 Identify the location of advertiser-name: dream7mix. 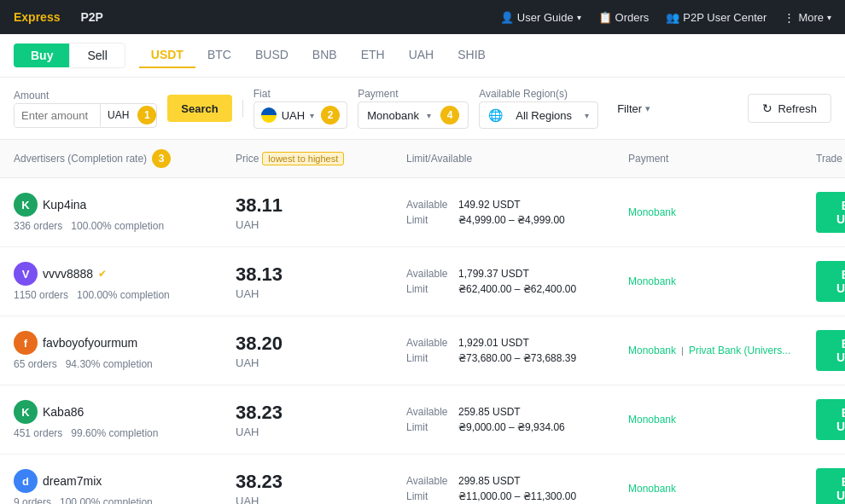
(72, 481).